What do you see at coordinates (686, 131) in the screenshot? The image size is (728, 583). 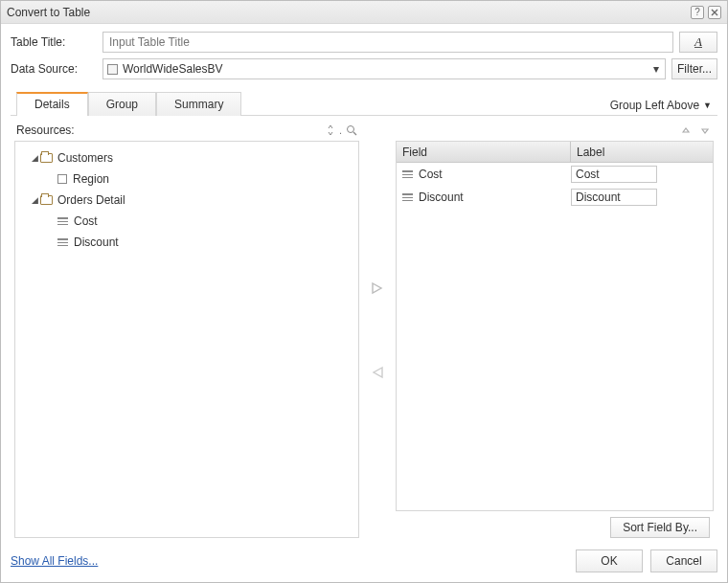 I see `move-up-icon` at bounding box center [686, 131].